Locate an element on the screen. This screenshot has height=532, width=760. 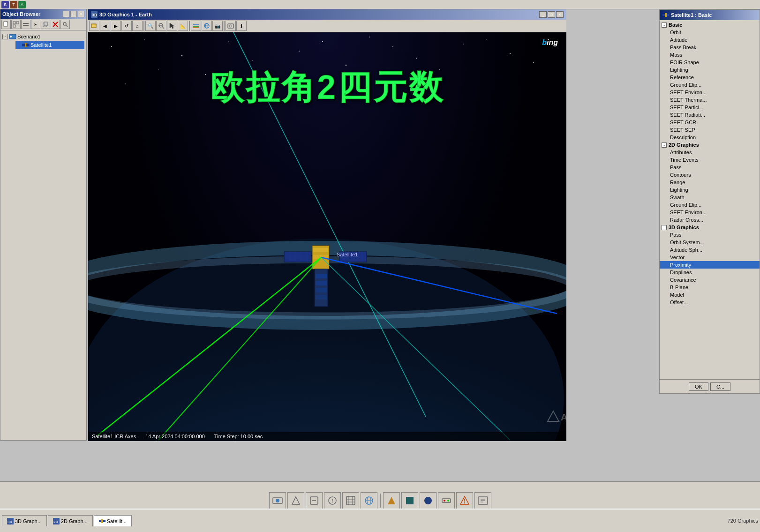
expand-2d: - is located at coordinates (664, 145).